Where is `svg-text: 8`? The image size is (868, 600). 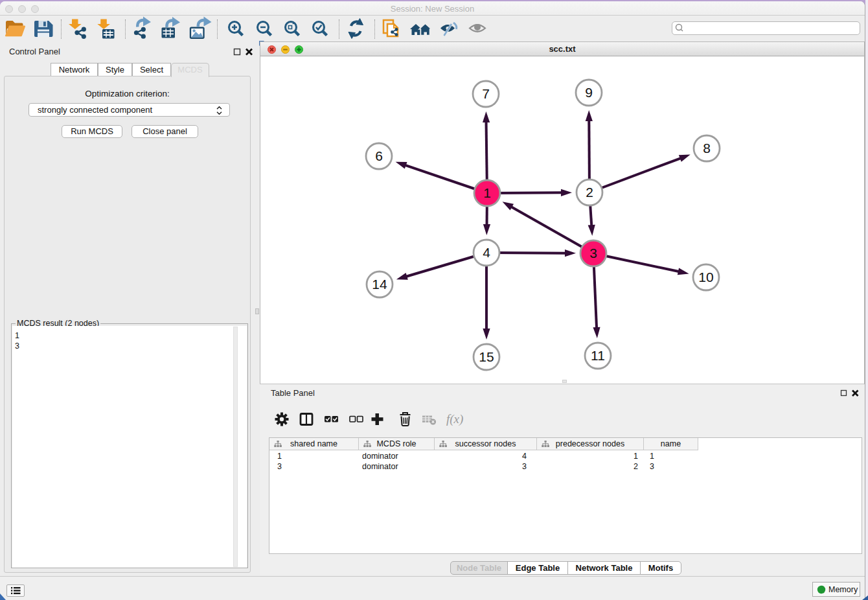
svg-text: 8 is located at coordinates (707, 148).